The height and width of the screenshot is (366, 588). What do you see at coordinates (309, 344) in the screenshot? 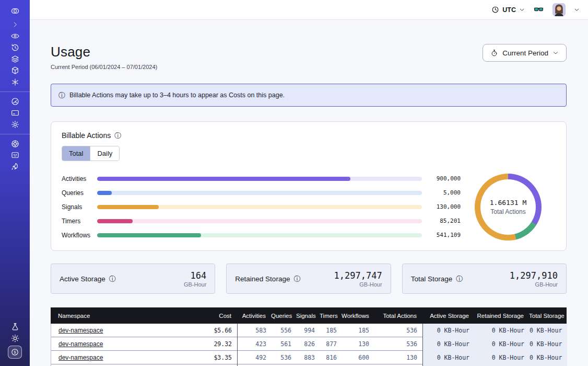
I see `table-row: dev-namespace 29.32 423 561 826 877 130 …` at bounding box center [309, 344].